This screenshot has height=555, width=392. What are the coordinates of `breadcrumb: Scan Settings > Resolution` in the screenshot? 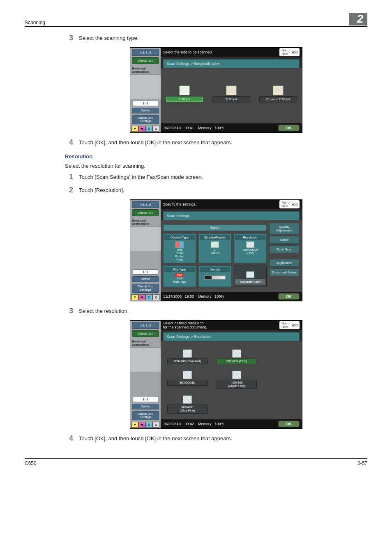 It's located at (231, 337).